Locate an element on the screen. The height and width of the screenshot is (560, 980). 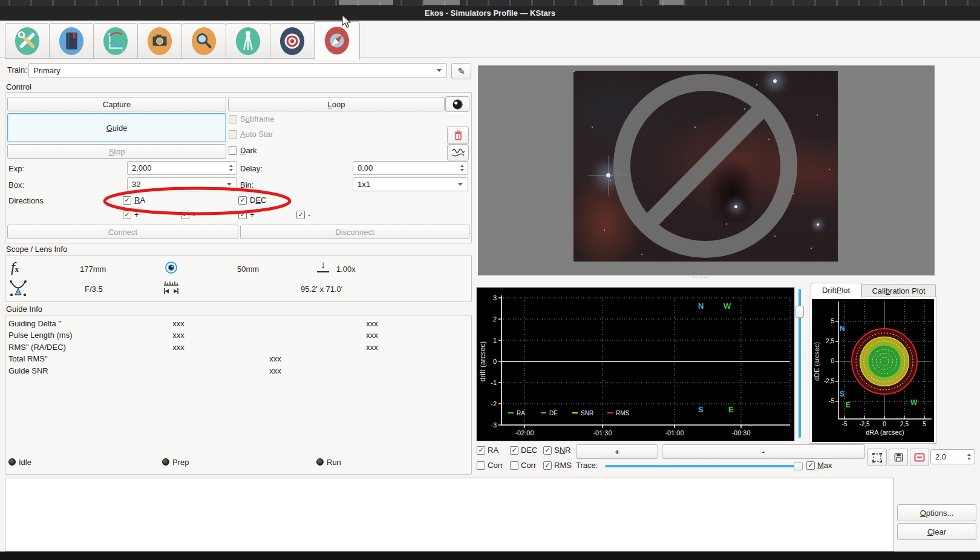
tab-setup is located at coordinates (27, 41).